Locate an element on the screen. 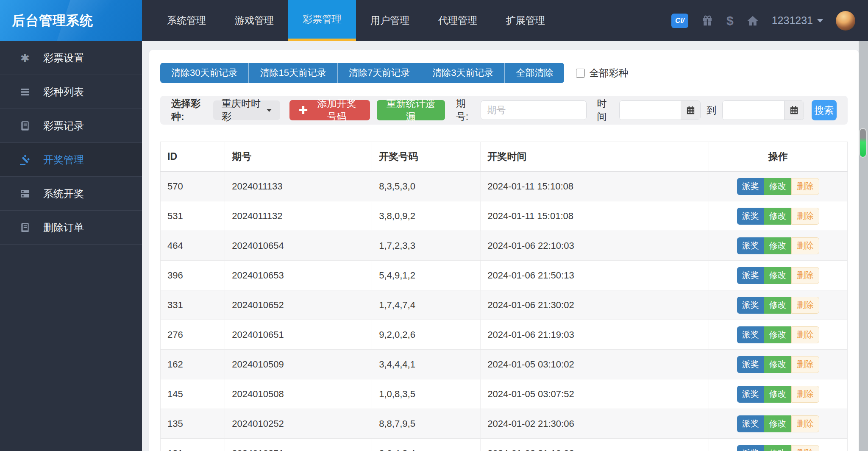  sidebar-item-lottery-settings: ✱ 彩票设置 is located at coordinates (71, 58).